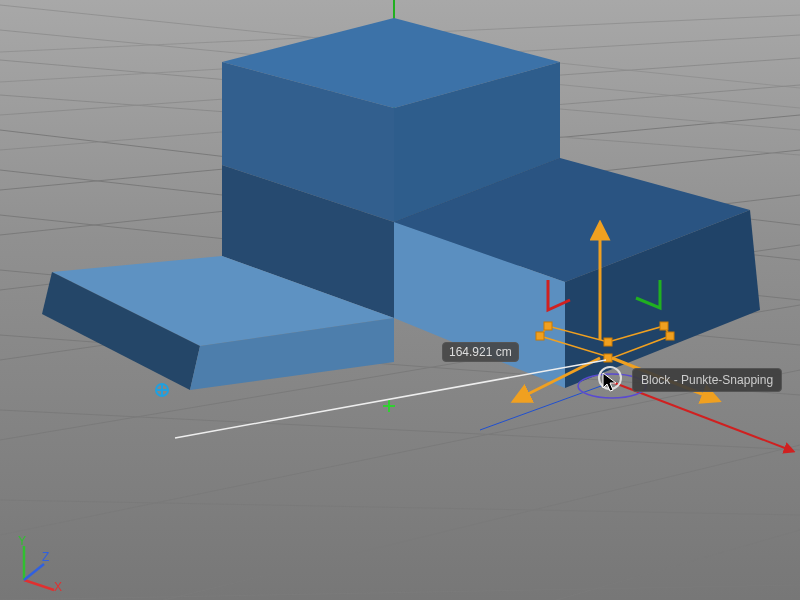 The width and height of the screenshot is (800, 600). Describe the element at coordinates (162, 390) in the screenshot. I see `snap-point-marker` at that location.